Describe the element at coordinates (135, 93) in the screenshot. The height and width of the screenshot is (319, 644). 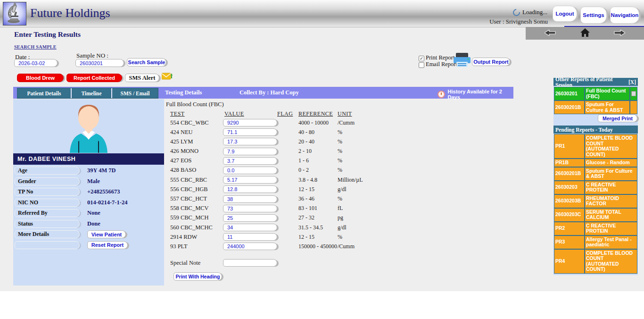
I see `tab-sms-email: SMS / Email` at that location.